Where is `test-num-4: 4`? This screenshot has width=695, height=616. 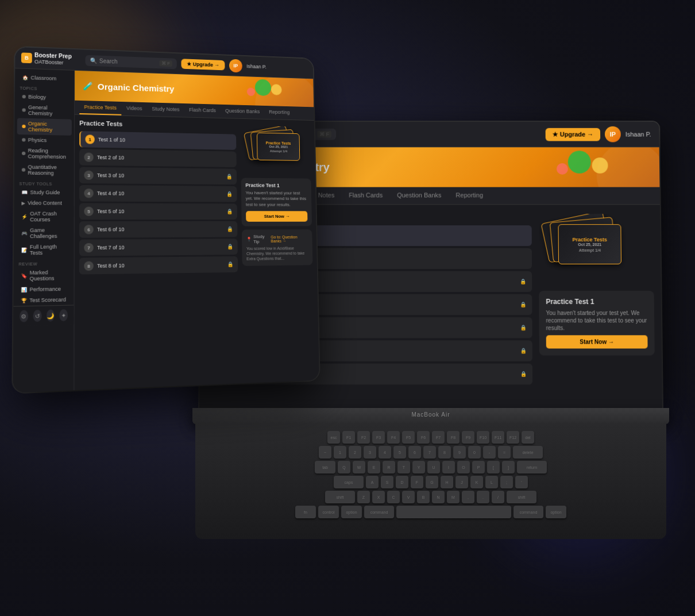 test-num-4: 4 is located at coordinates (88, 193).